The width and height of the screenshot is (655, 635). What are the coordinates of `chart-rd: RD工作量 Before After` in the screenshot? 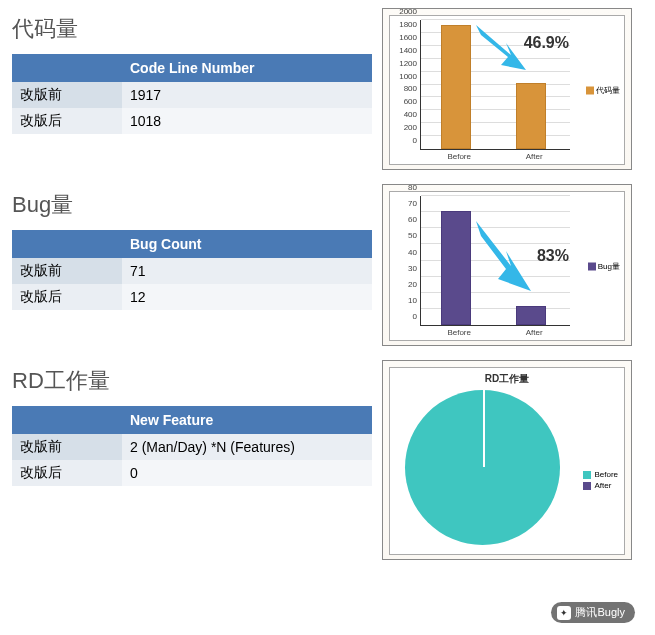 It's located at (507, 460).